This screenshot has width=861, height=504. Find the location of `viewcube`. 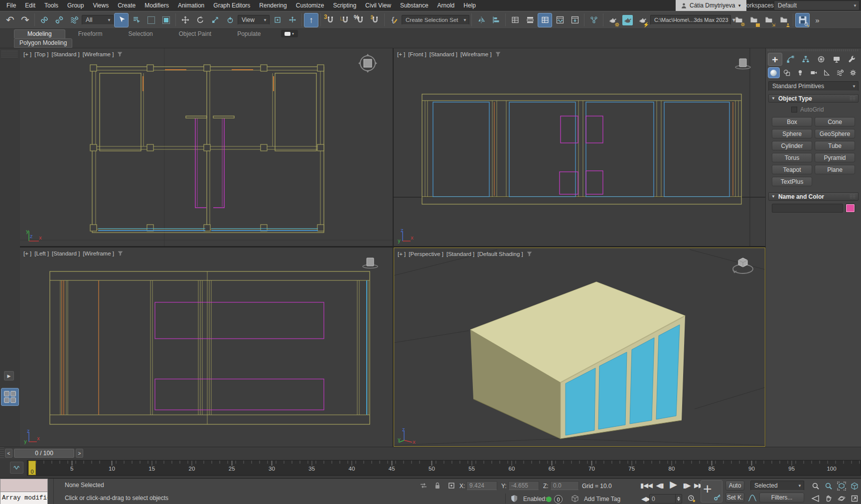

viewcube is located at coordinates (743, 266).